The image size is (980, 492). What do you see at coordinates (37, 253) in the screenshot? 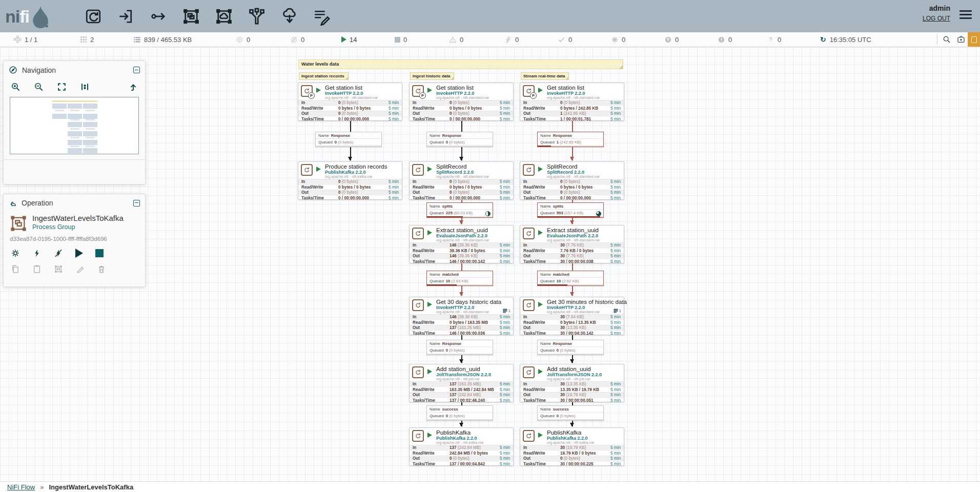
I see `enable-button` at bounding box center [37, 253].